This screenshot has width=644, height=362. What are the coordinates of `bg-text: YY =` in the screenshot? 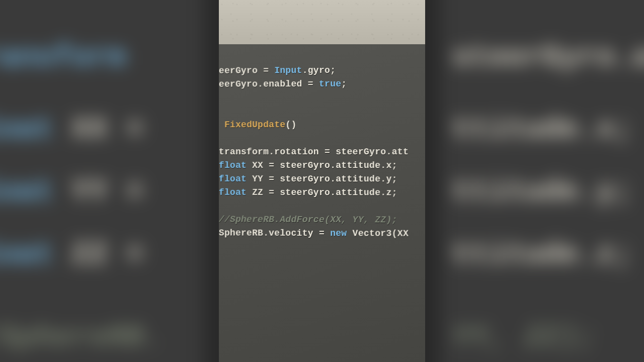 It's located at (99, 192).